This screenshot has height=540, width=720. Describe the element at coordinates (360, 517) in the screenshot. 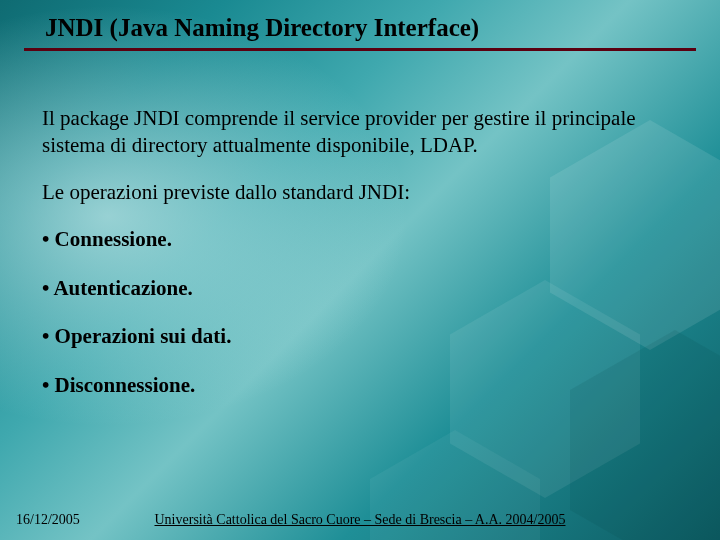

I see `footer: 16/12/2005 Università Cattolica del Sacr…` at that location.